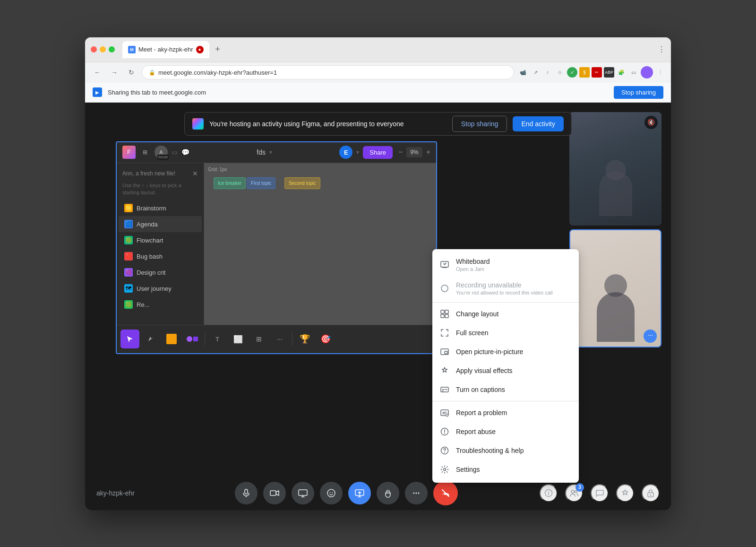 The width and height of the screenshot is (756, 547). Describe the element at coordinates (662, 49) in the screenshot. I see `window-menu-button: ⋮` at that location.